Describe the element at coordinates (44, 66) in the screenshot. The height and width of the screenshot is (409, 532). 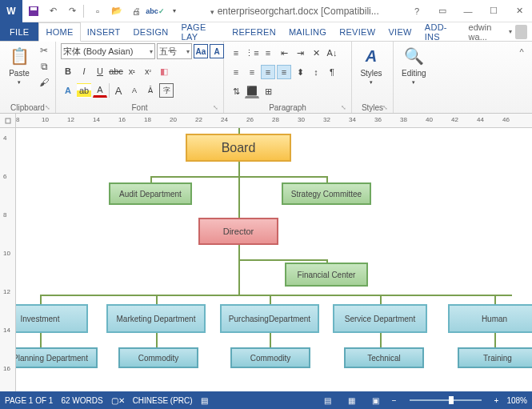
I see `copy-icon: ⧉` at that location.